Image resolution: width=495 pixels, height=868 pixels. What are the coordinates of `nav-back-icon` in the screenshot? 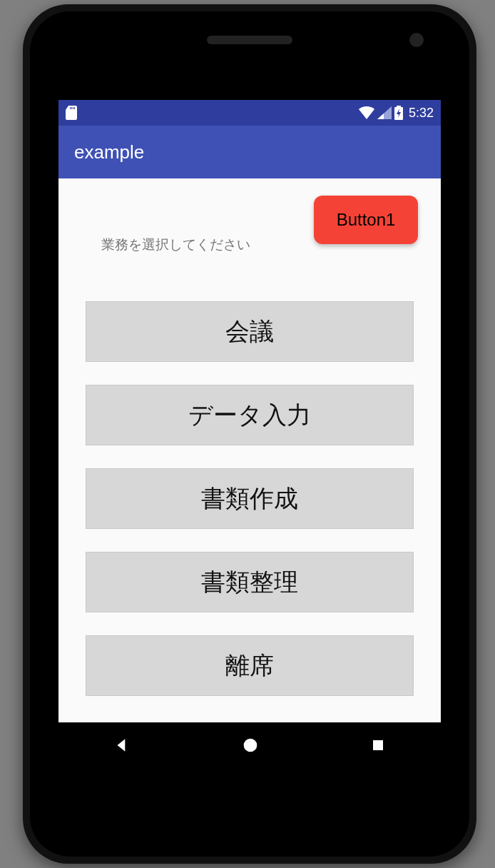 It's located at (122, 745).